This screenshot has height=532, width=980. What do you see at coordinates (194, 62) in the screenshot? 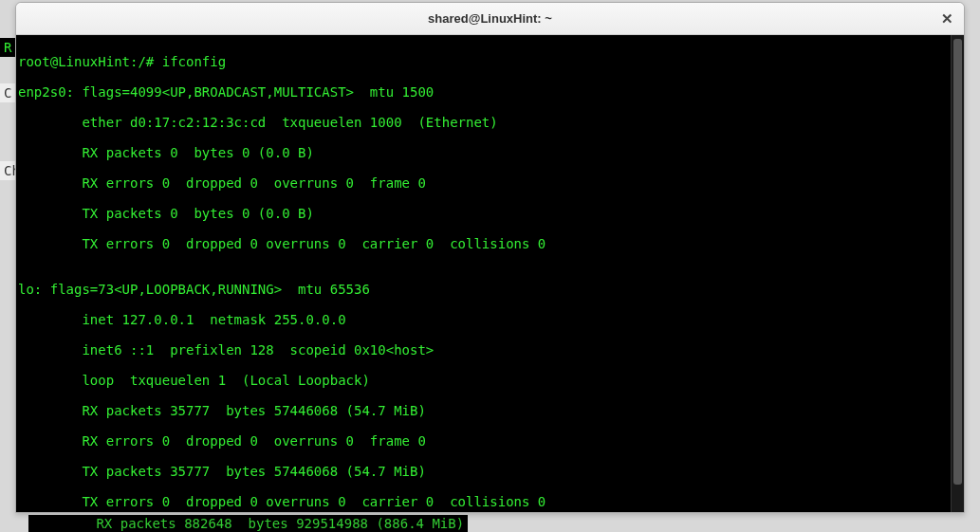
I see `command: ifconfig` at bounding box center [194, 62].